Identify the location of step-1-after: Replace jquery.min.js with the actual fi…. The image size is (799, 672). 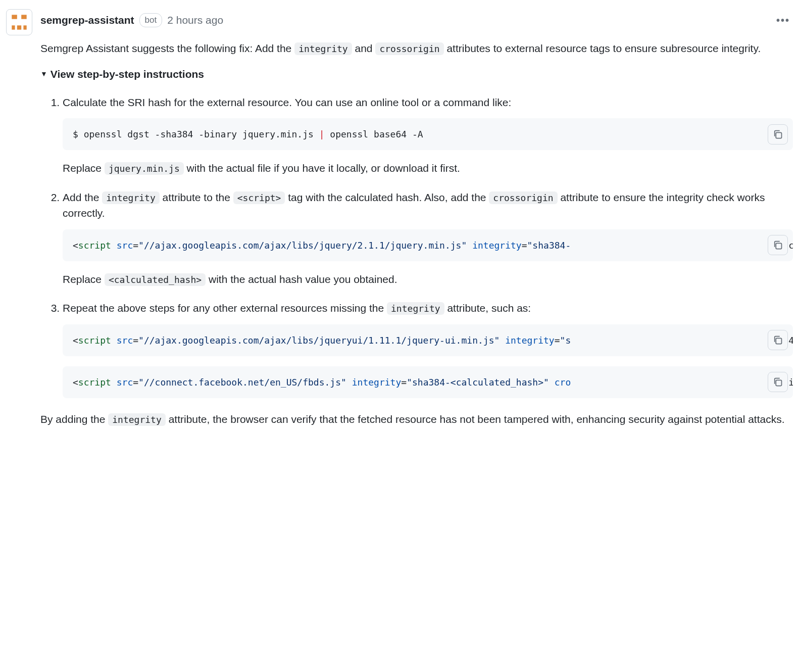
(428, 168).